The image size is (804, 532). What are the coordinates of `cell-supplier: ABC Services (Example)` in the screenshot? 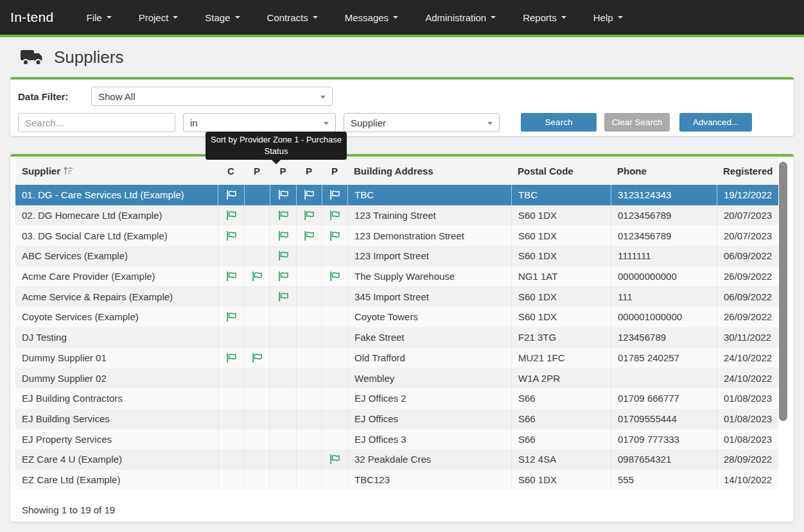 It's located at (117, 256).